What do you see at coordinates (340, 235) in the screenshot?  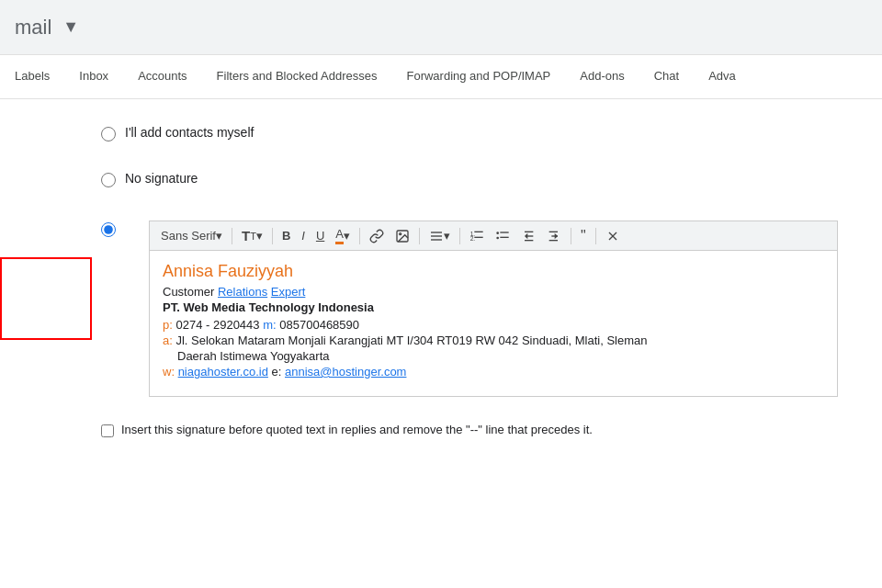 I see `text-color-icon: A` at bounding box center [340, 235].